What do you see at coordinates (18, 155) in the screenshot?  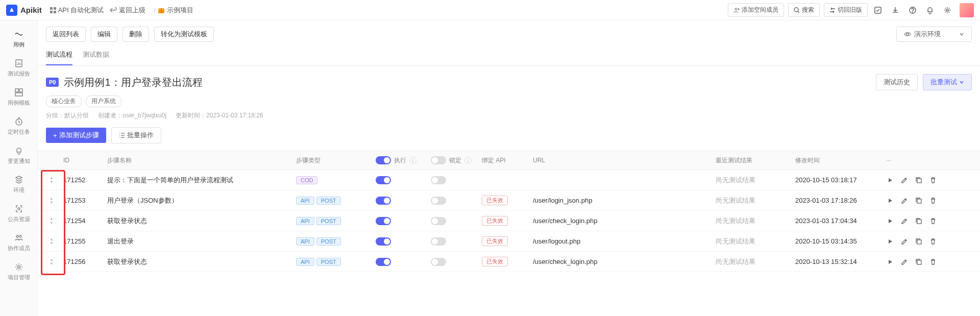 I see `sidebar-item-bell: 变更通知` at bounding box center [18, 155].